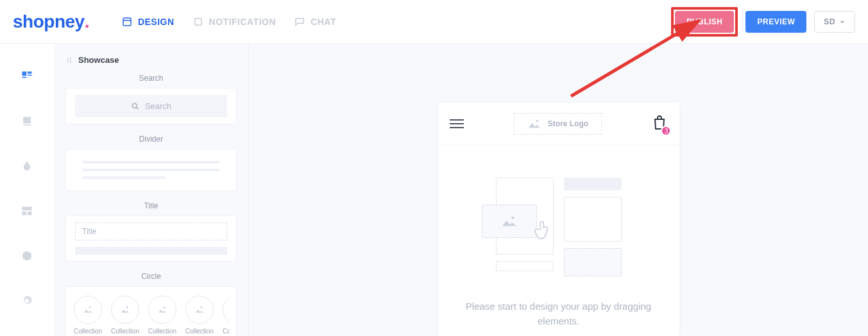  I want to click on panel-title-row: Showcase, so click(151, 59).